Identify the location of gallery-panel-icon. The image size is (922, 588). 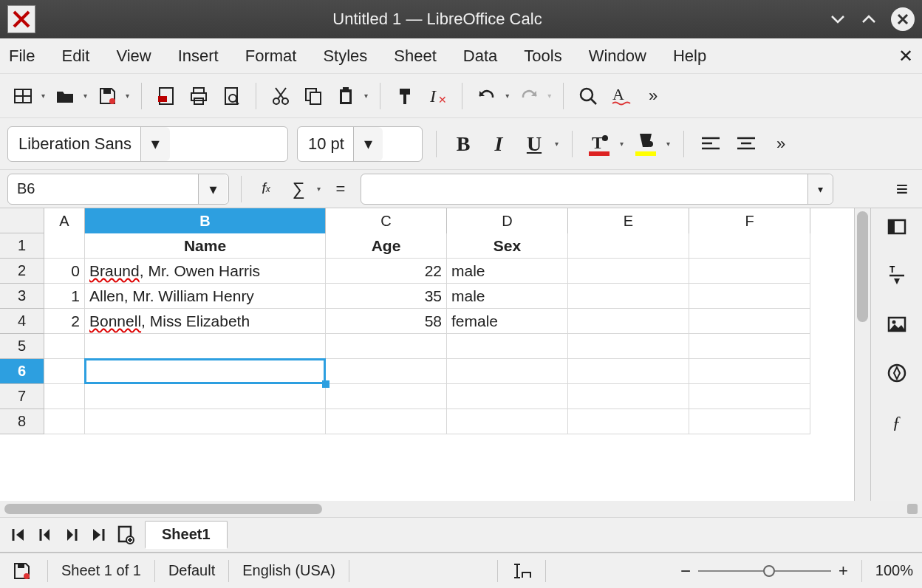
(897, 324).